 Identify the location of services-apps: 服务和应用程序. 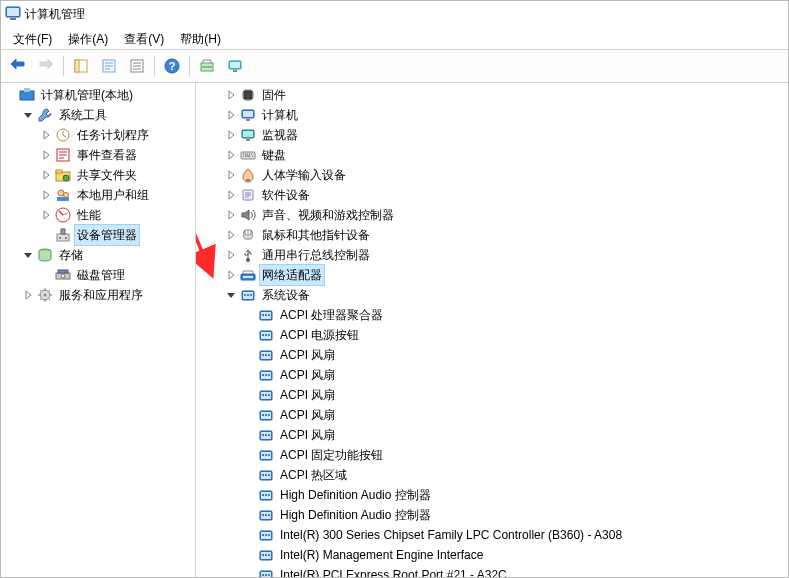
(98, 295).